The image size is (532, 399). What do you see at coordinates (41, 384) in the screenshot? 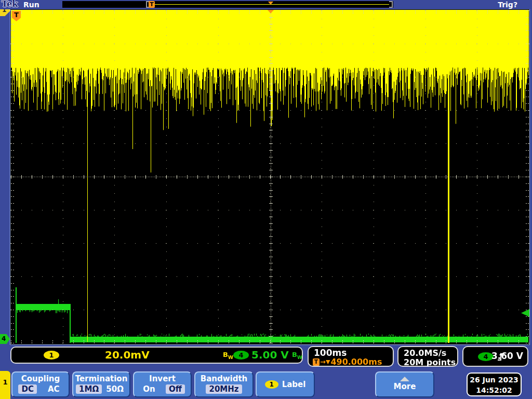
I see `coupling-button: Coupling DC AC` at bounding box center [41, 384].